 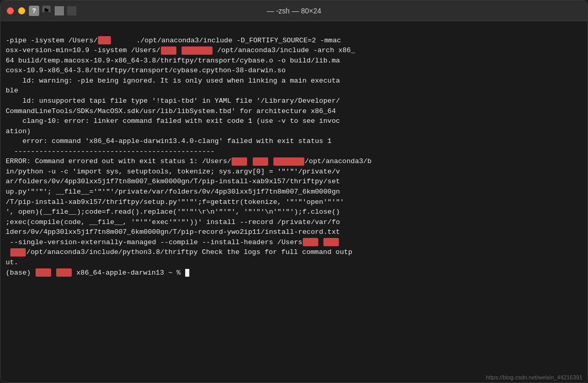 I want to click on output-line-23: ut., so click(x=12, y=262).